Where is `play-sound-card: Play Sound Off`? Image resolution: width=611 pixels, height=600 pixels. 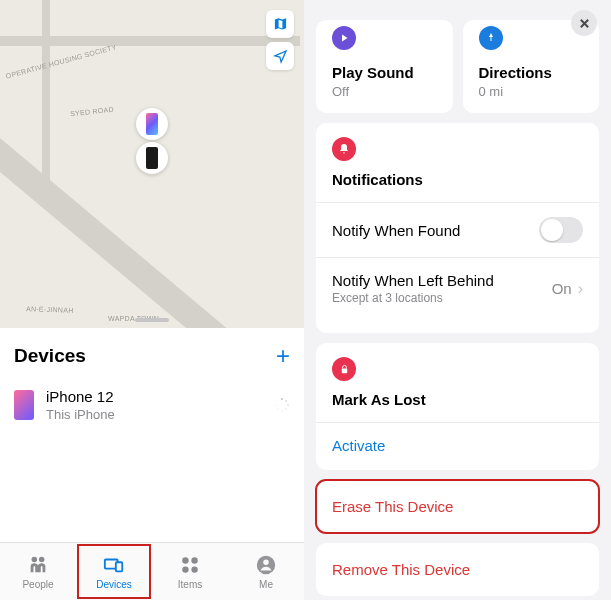
play-sound-card: Play Sound Off is located at coordinates (384, 66).